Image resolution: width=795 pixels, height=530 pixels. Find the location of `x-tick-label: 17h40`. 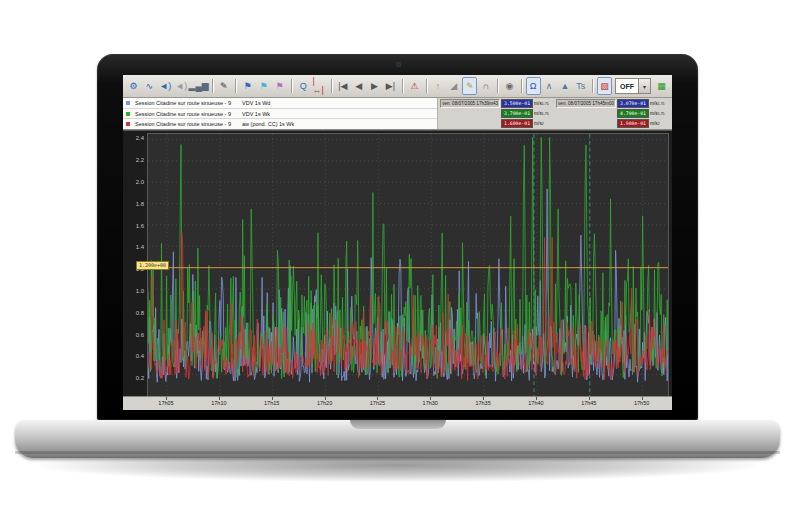

x-tick-label: 17h40 is located at coordinates (536, 403).